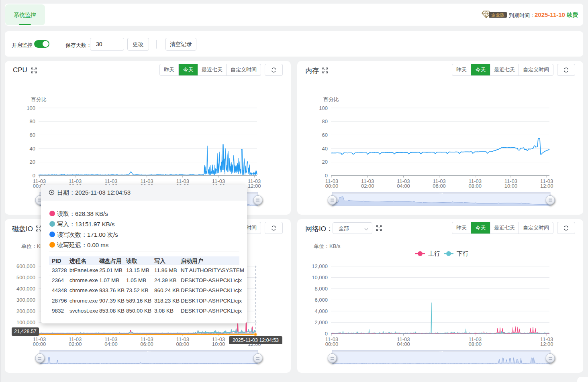 Image resolution: width=588 pixels, height=382 pixels. Describe the element at coordinates (26, 278) in the screenshot. I see `svg-text: 500,000` at that location.